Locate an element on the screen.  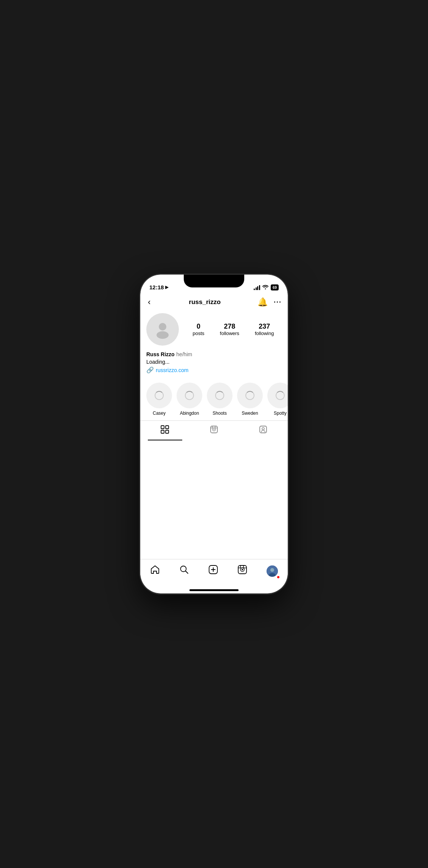
nav-header: ‹ russ_rizzo 🔔 ··· is located at coordinates (214, 303).